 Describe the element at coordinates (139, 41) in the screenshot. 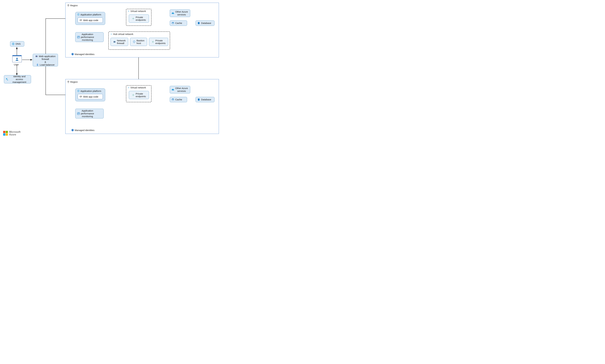

I see `hub-vnet: Hub virtual network Network firewall Bas…` at that location.